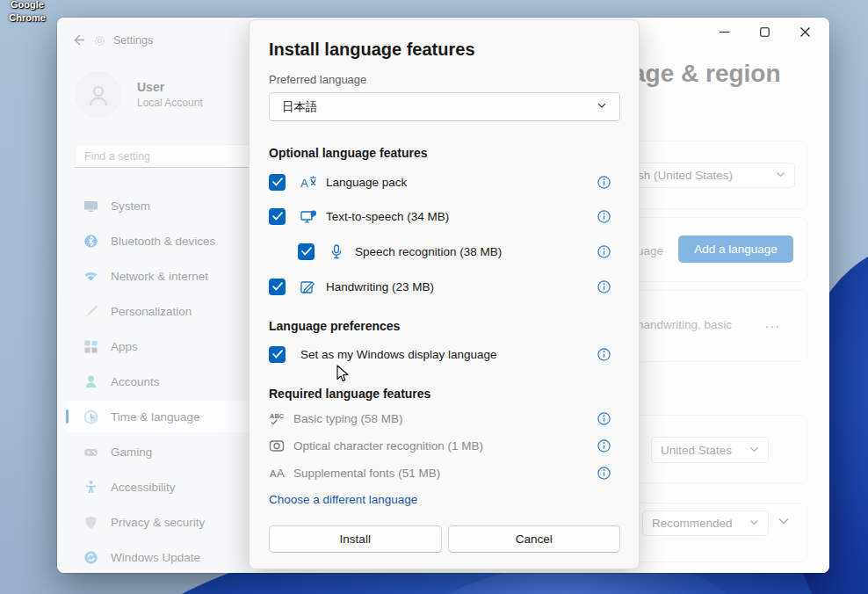  What do you see at coordinates (306, 251) in the screenshot?
I see `speech-recognition-checkbox` at bounding box center [306, 251].